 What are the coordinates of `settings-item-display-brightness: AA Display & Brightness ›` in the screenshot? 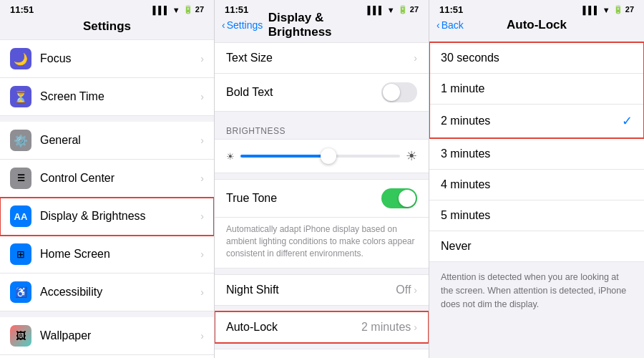 It's located at (107, 216).